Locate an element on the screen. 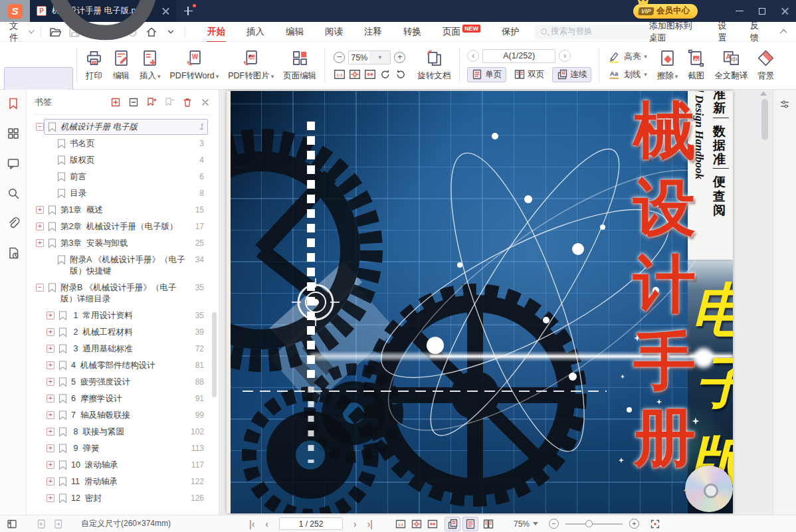 Image resolution: width=796 pixels, height=532 pixels. fullscreen-icon is located at coordinates (655, 524).